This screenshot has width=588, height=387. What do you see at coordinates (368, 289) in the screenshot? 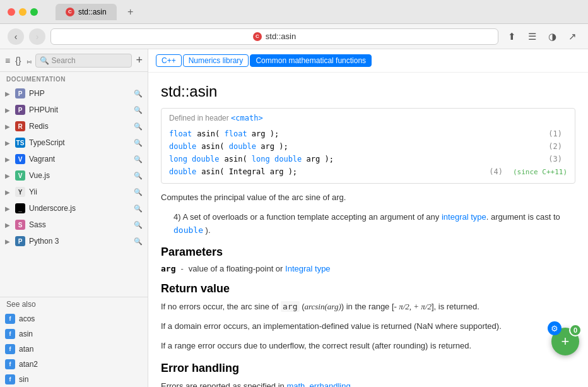
I see `section-return-heading: Return value` at bounding box center [368, 289].